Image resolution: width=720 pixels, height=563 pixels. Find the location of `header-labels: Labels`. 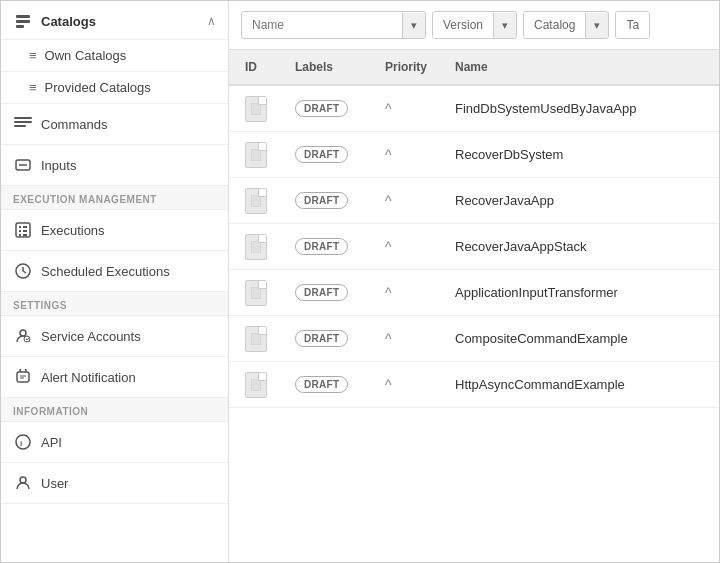

header-labels: Labels is located at coordinates (336, 67).